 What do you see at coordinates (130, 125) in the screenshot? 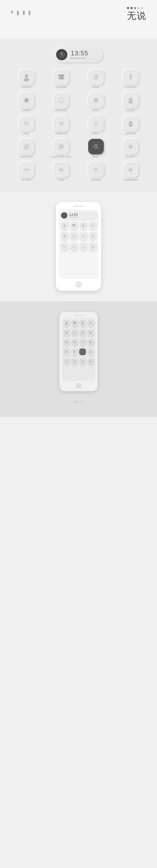
I see `icon-item-browser: BROWSER` at bounding box center [130, 125].